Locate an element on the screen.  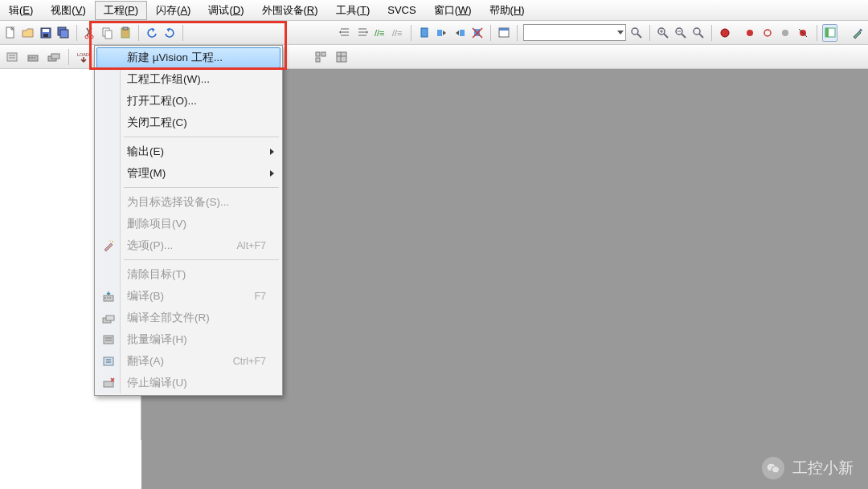
window-icon is located at coordinates (504, 33).